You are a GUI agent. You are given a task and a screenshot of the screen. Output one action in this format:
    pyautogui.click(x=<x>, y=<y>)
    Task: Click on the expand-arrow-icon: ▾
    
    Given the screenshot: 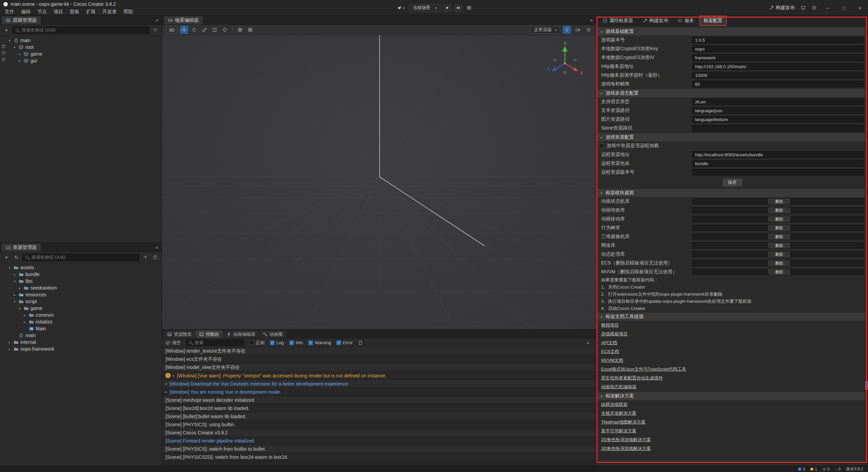 What is the action you would take?
    pyautogui.click(x=15, y=281)
    